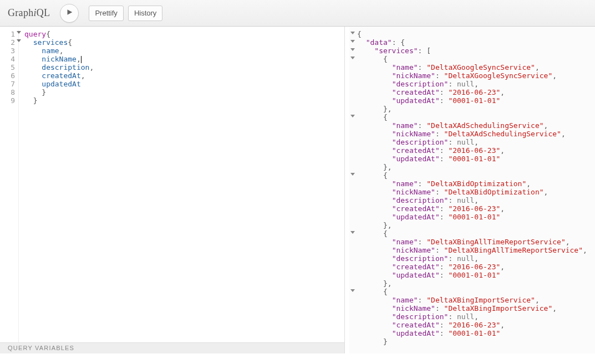 Image resolution: width=595 pixels, height=364 pixels. Describe the element at coordinates (472, 42) in the screenshot. I see `result-line: "data": {` at that location.